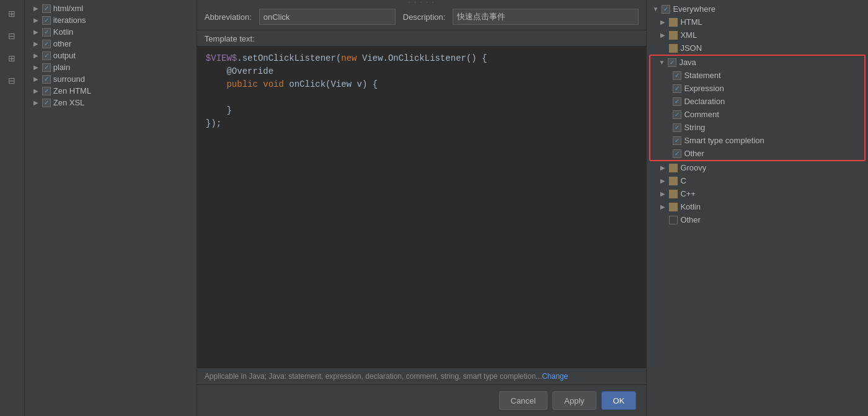  What do you see at coordinates (758, 181) in the screenshot?
I see `context-item-c: ▶ C` at bounding box center [758, 181].